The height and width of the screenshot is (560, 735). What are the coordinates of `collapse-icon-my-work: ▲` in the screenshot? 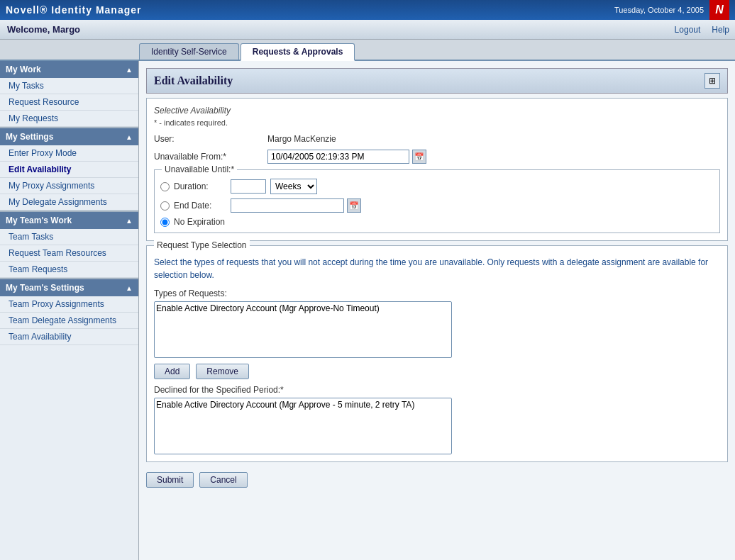 It's located at (129, 69).